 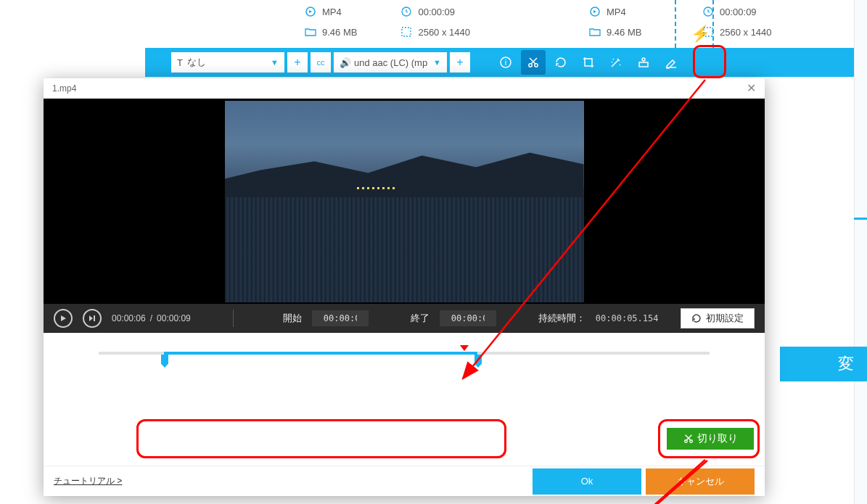 What do you see at coordinates (478, 361) in the screenshot?
I see `trim-handle-end` at bounding box center [478, 361].